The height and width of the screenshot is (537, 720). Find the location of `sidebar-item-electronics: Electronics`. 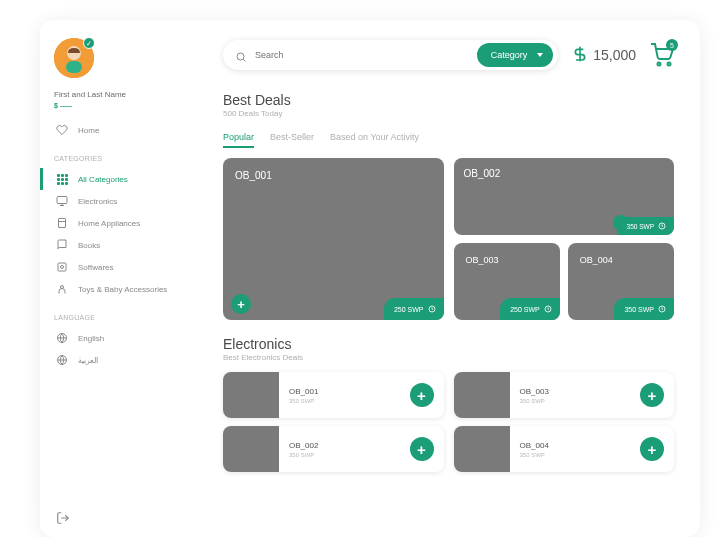

sidebar-item-electronics: Electronics is located at coordinates (120, 201).